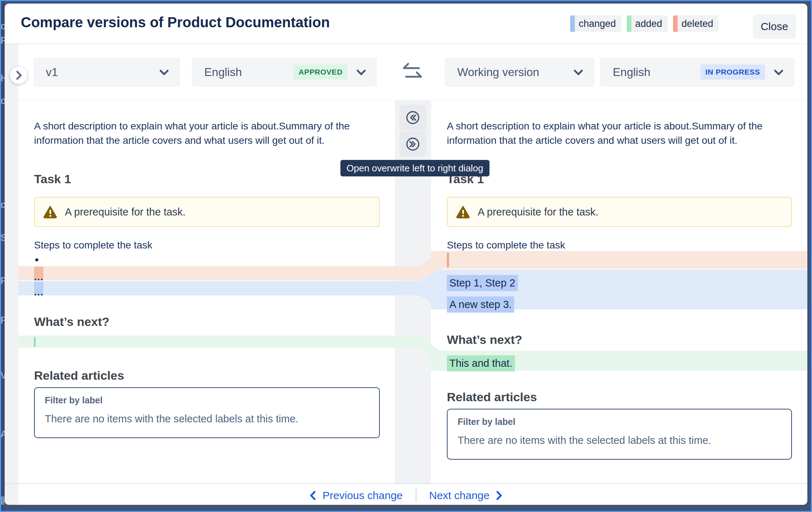  What do you see at coordinates (3, 321) in the screenshot?
I see `sidebar-text-fragment: Pr` at bounding box center [3, 321].